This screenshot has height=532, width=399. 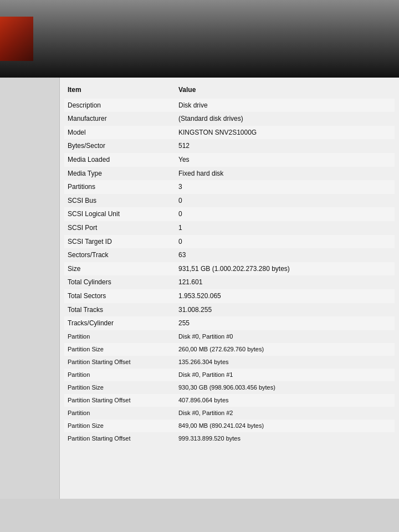 What do you see at coordinates (229, 201) in the screenshot?
I see `table-row: SCSI Bus0` at bounding box center [229, 201].